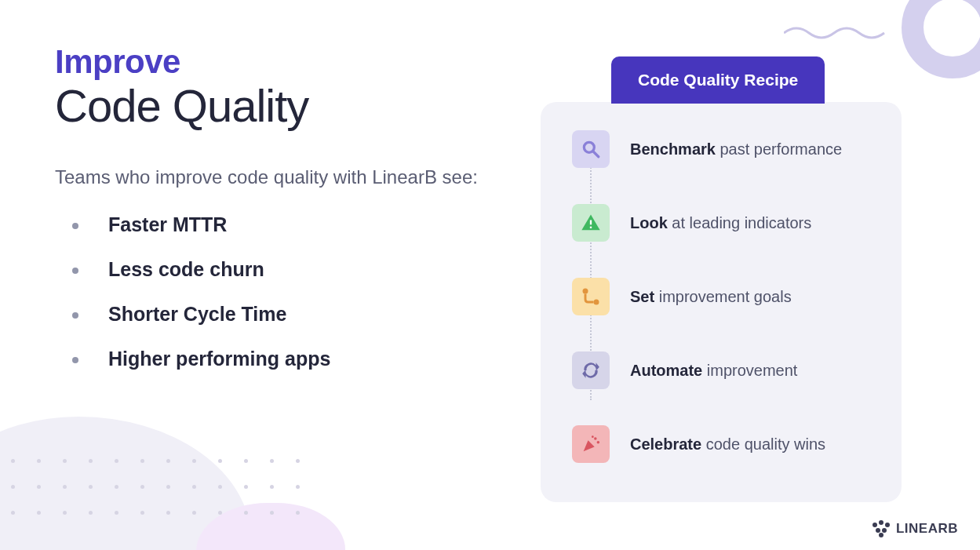 Image resolution: width=980 pixels, height=550 pixels. What do you see at coordinates (723, 297) in the screenshot?
I see `recipe-step: Set improvement goals` at bounding box center [723, 297].